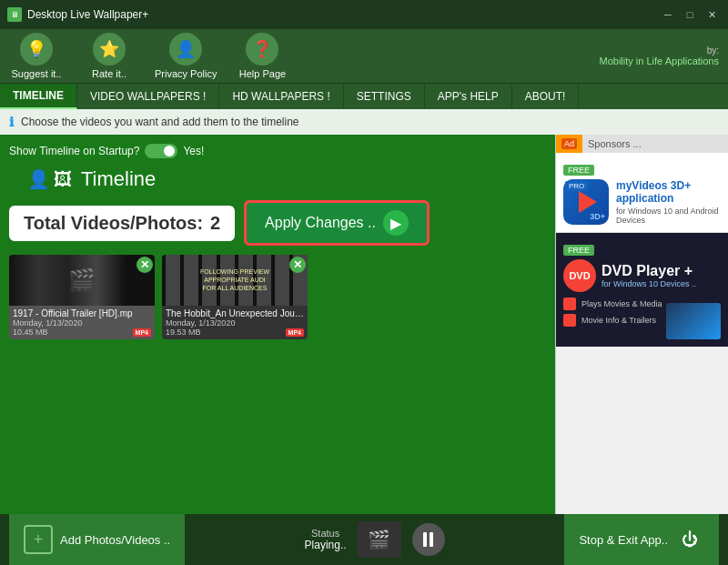 The image size is (728, 565). Describe the element at coordinates (298, 265) in the screenshot. I see `video-close-button-2: ✕` at that location.